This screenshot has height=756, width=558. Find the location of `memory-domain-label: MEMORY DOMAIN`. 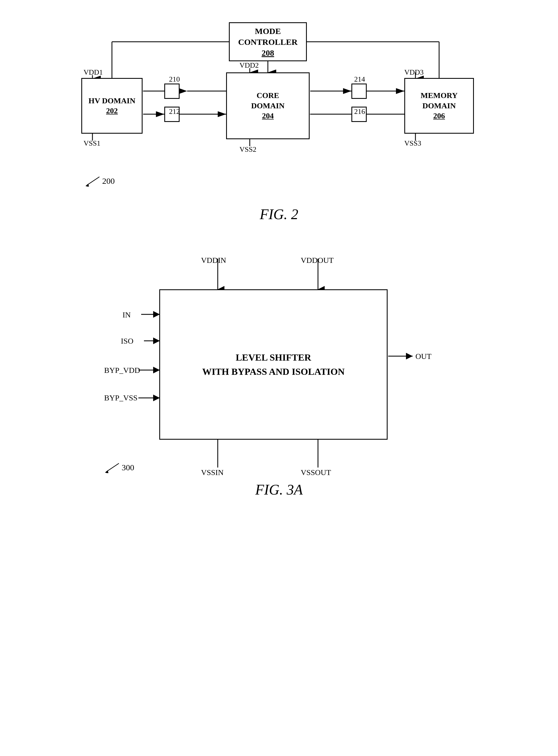

memory-domain-label: MEMORY DOMAIN is located at coordinates (439, 101).